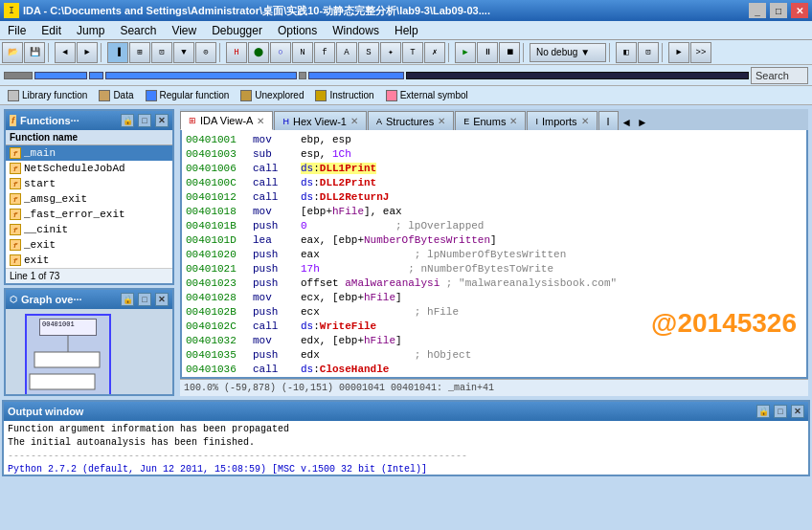 This screenshot has width=812, height=530. What do you see at coordinates (12, 53) in the screenshot?
I see `open-button: 📂` at bounding box center [12, 53].